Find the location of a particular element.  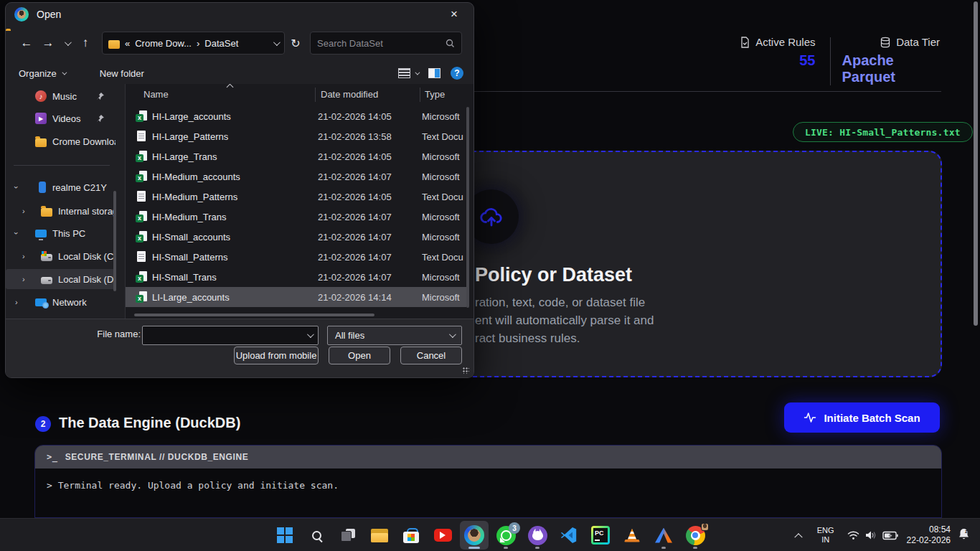

microsoft-store-button is located at coordinates (411, 535).